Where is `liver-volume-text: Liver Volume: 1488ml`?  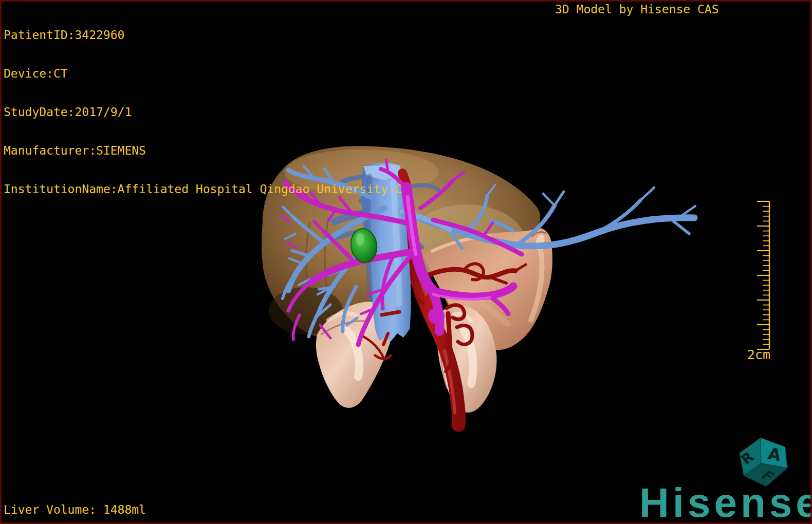
liver-volume-text: Liver Volume: 1488ml is located at coordinates (75, 510).